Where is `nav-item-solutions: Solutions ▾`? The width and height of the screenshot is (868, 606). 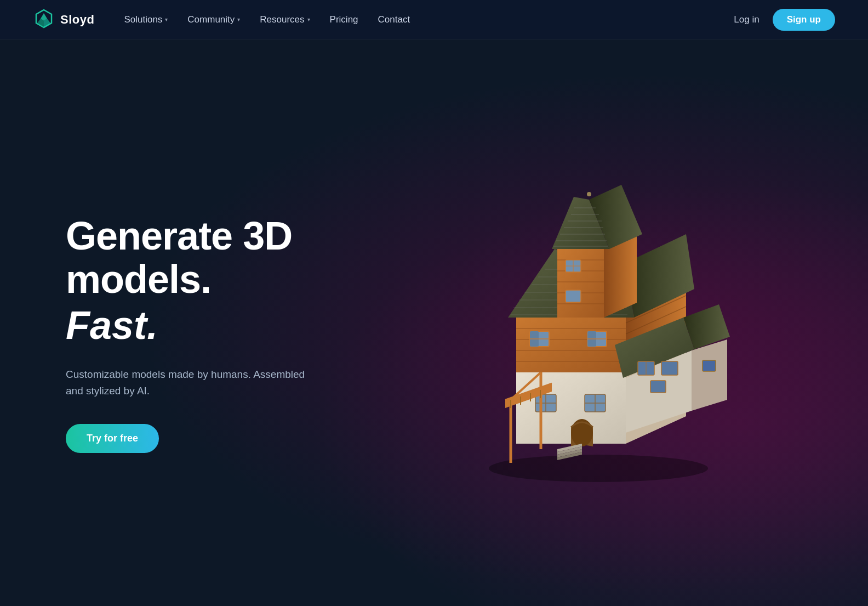 nav-item-solutions: Solutions ▾ is located at coordinates (146, 20).